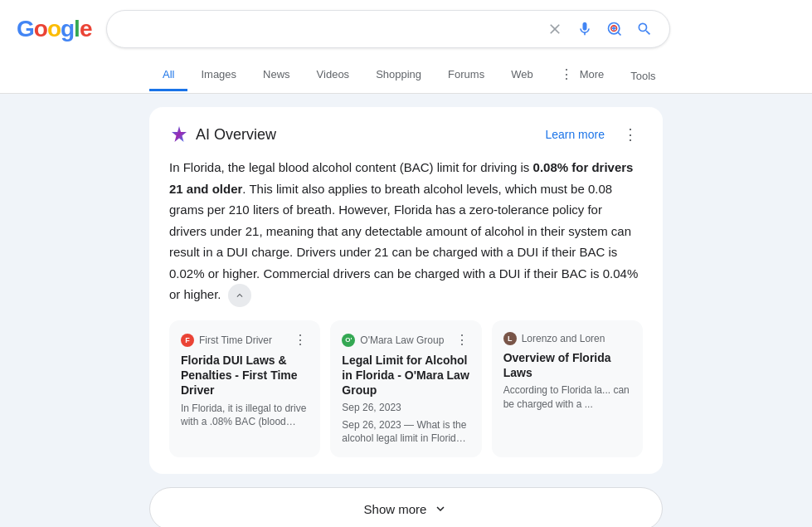 This screenshot has height=527, width=812. Describe the element at coordinates (615, 29) in the screenshot. I see `lens-button` at that location.